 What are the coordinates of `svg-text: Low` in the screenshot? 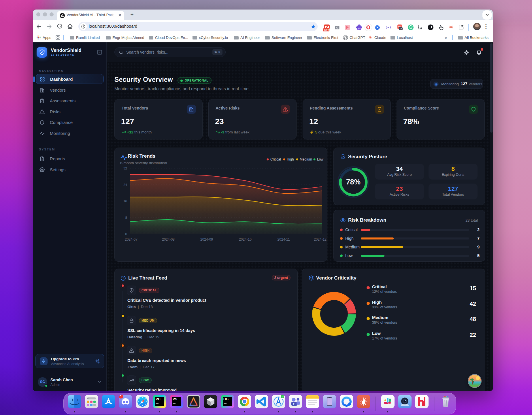 It's located at (320, 159).